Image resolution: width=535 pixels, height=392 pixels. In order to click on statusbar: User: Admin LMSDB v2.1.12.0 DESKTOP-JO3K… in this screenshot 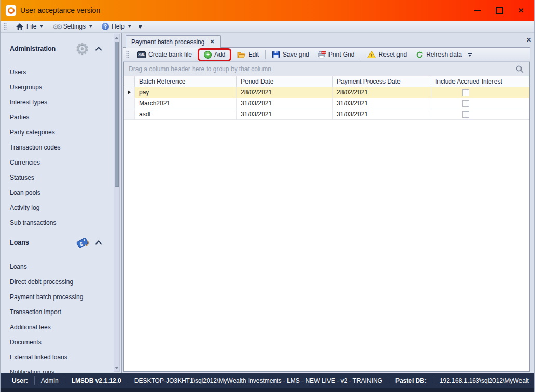, I will do `click(268, 381)`.